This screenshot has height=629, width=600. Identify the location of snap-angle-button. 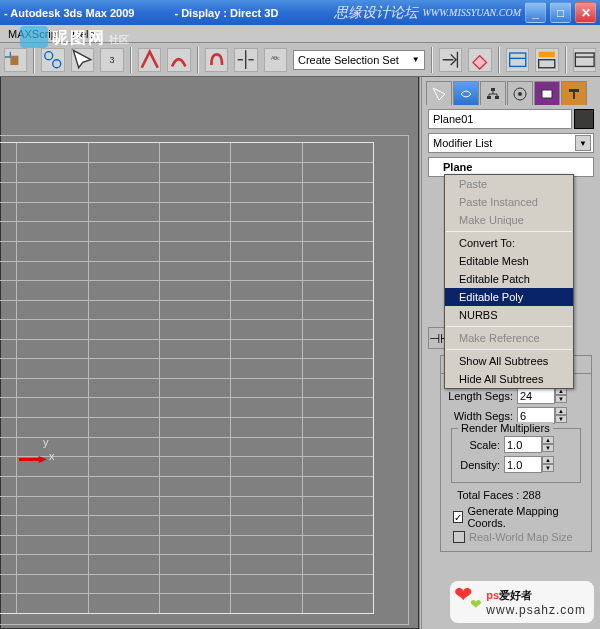
(150, 60).